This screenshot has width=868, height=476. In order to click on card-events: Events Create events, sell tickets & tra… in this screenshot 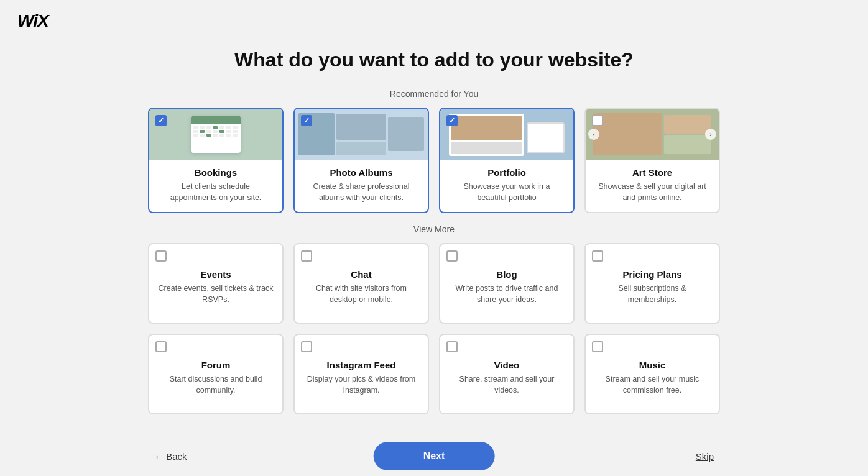, I will do `click(216, 283)`.